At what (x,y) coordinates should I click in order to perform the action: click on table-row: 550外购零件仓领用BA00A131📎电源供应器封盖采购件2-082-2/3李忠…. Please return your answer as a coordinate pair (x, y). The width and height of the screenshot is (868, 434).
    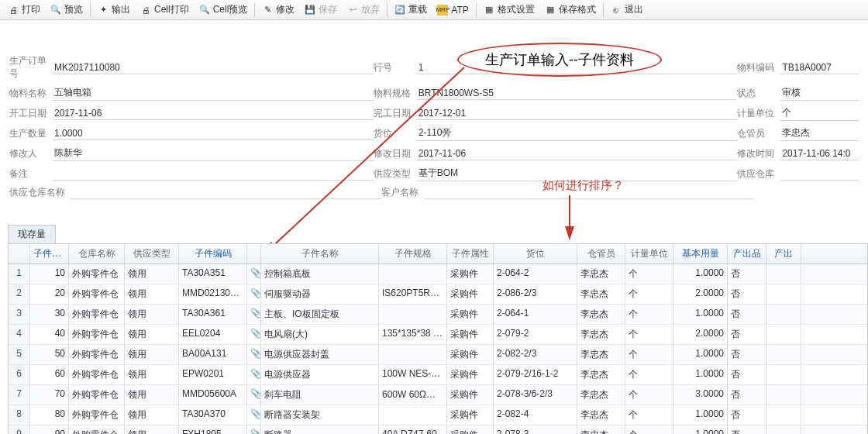
    Looking at the image, I should click on (438, 355).